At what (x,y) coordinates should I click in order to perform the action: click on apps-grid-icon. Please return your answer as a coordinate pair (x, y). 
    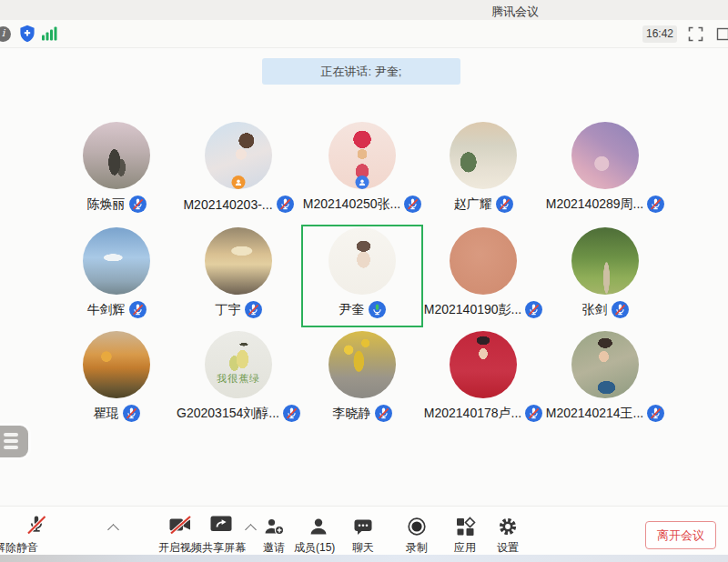
    Looking at the image, I should click on (465, 527).